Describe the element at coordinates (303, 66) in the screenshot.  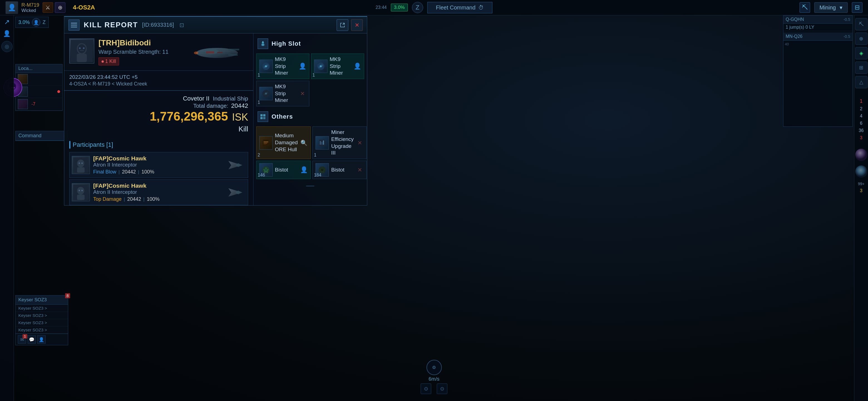
I see `module-action-1: 👤` at that location.